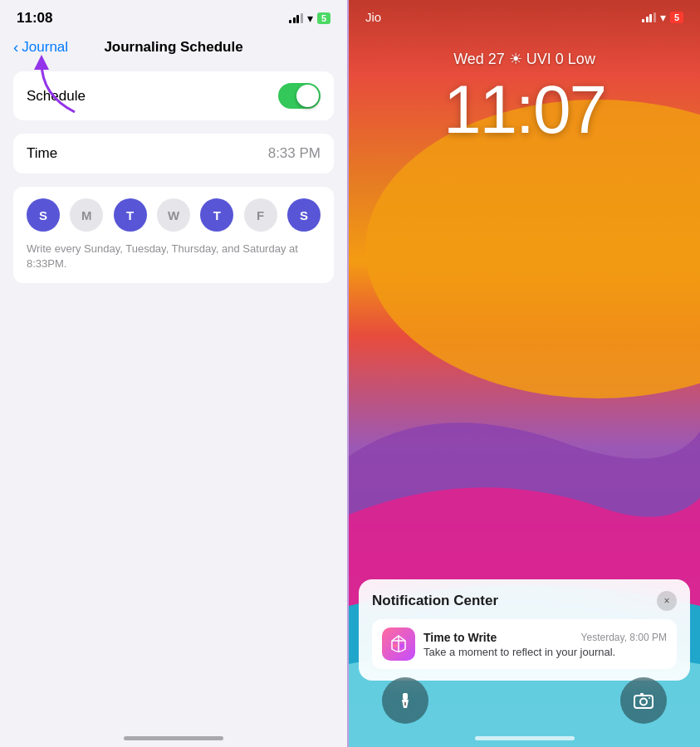 The width and height of the screenshot is (700, 747). Describe the element at coordinates (624, 637) in the screenshot. I see `notification-time: Yesterday, 8:00 PM` at that location.